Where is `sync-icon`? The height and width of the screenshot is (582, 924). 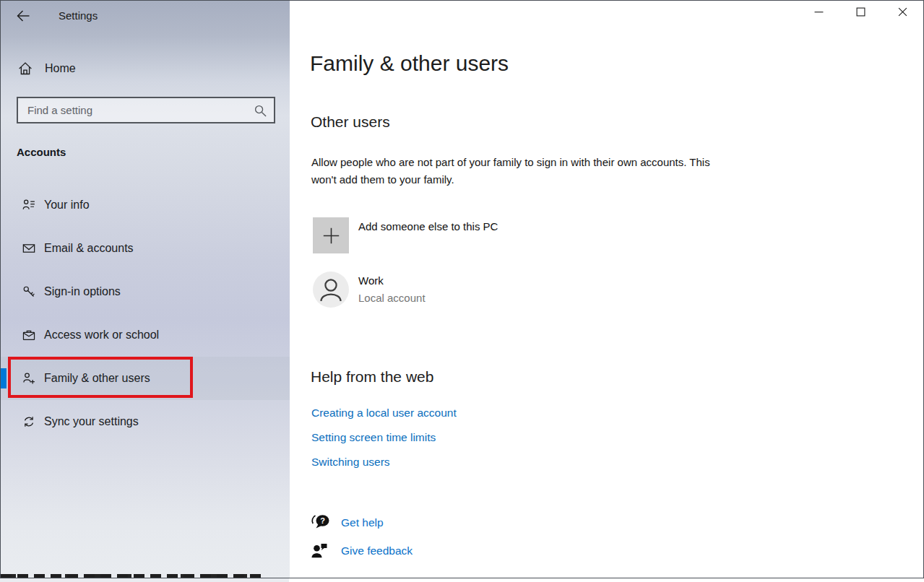 sync-icon is located at coordinates (29, 422).